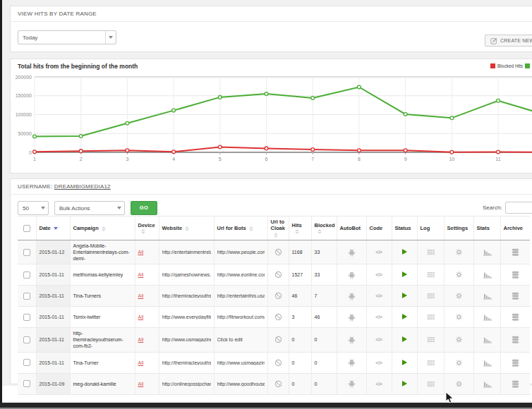 The width and height of the screenshot is (532, 409). I want to click on column-header-log: Log, so click(430, 228).